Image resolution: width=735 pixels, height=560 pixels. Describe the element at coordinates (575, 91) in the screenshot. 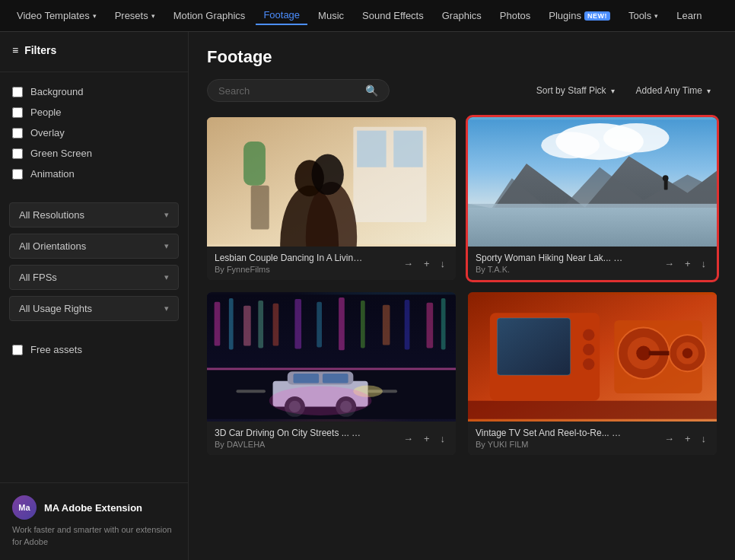

I see `sort-by-button: Sort by Staff Pick ▾` at that location.